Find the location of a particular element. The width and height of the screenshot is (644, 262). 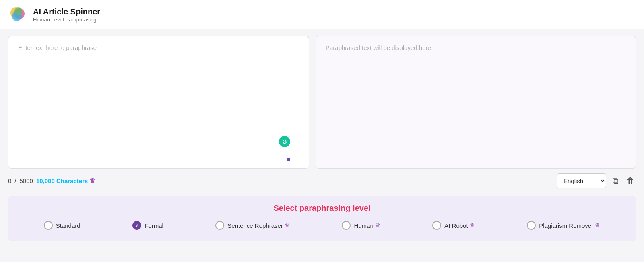

radio-circle-plagiarism-remover is located at coordinates (531, 225).